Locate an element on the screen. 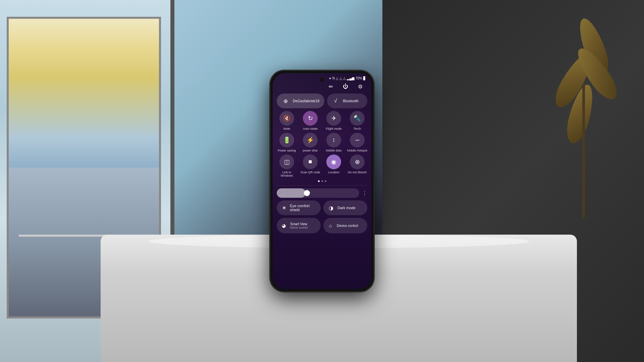  hotspot-tile: ∽ Mobile Hotspot is located at coordinates (357, 143).